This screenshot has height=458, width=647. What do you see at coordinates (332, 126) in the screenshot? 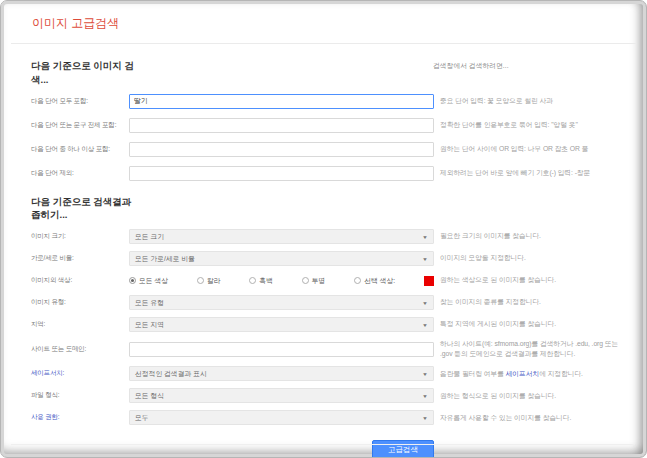
I see `exact-phrase-row: 다음 단어 또는 문구 전체 포함: 정확한 단어를 인용부호로 묶어 입력: …` at bounding box center [332, 126].